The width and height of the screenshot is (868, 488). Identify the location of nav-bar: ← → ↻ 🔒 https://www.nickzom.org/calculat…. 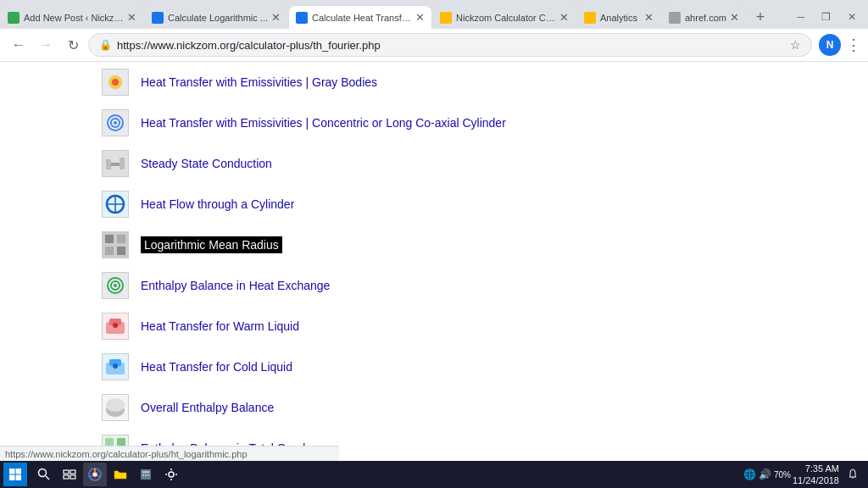
(434, 45).